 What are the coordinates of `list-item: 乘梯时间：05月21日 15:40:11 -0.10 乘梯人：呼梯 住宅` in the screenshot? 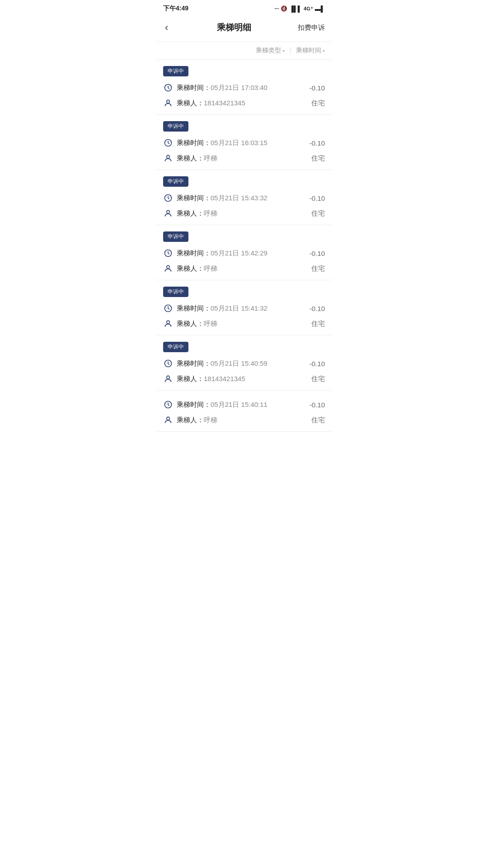 It's located at (244, 411).